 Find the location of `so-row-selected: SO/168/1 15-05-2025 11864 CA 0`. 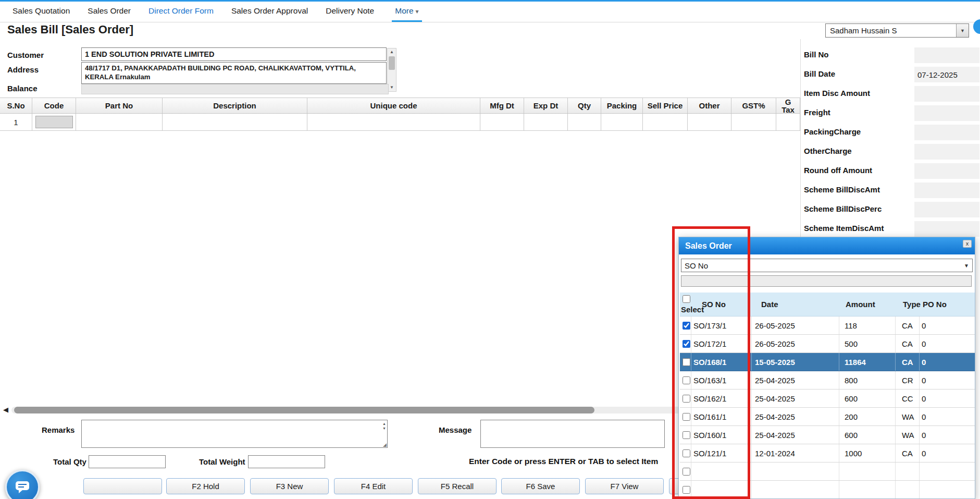

so-row-selected: SO/168/1 15-05-2025 11864 CA 0 is located at coordinates (827, 362).